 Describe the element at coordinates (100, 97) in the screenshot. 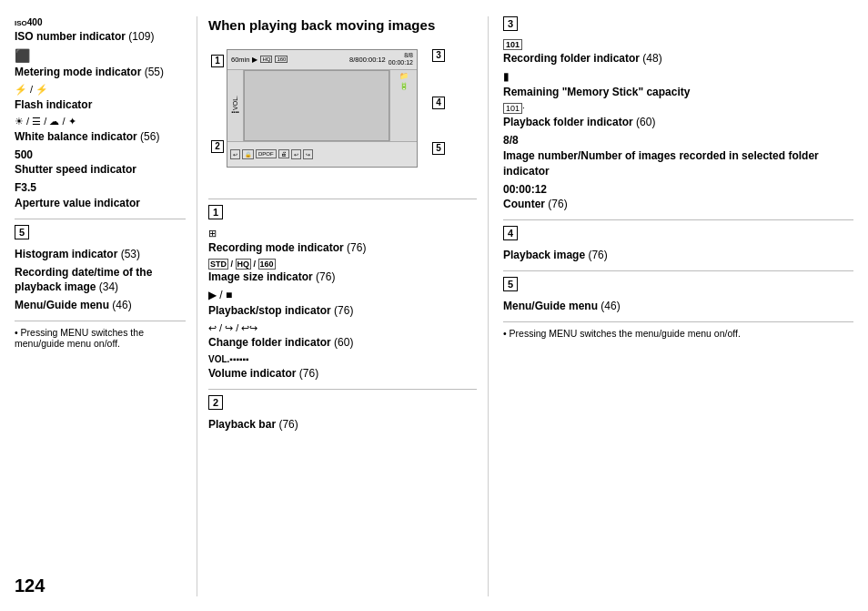

I see `flash-indicator-row: ⚡ / ⚡ Flash indicator` at that location.